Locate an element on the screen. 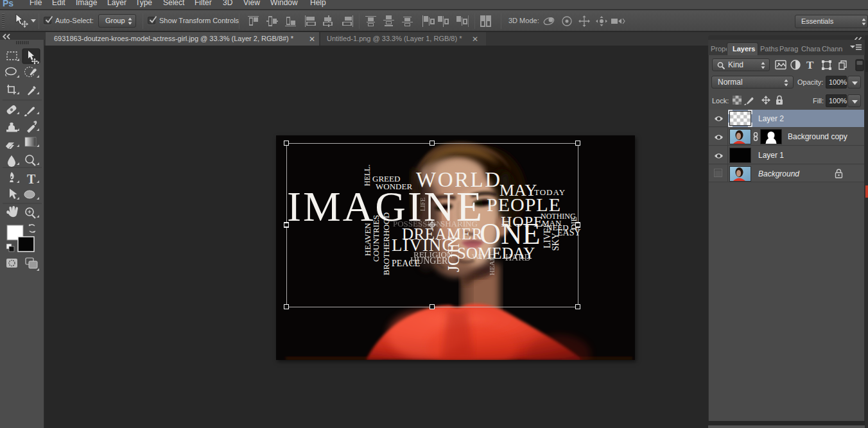 The width and height of the screenshot is (868, 428). svg-text: COUNTRIES is located at coordinates (376, 239).